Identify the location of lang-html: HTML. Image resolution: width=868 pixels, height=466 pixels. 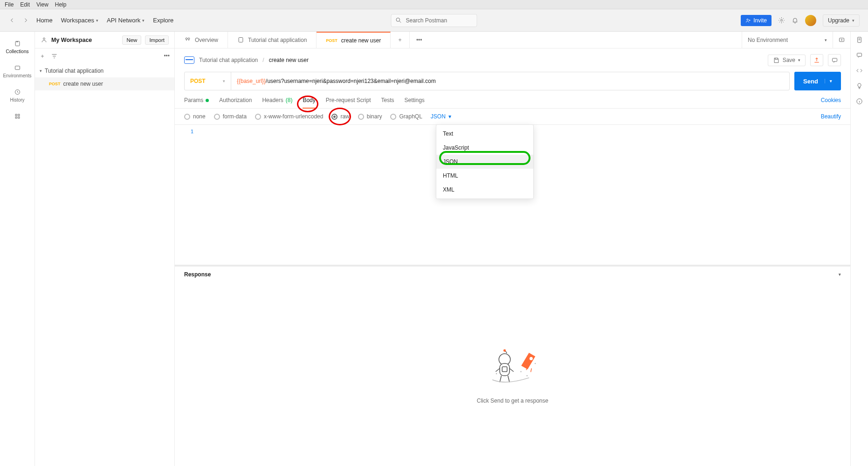
(485, 176).